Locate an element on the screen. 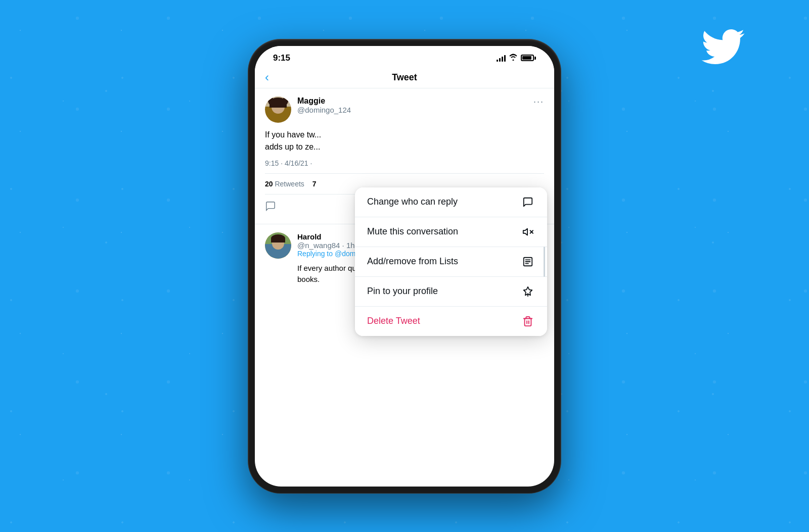 Image resolution: width=809 pixels, height=532 pixels. reply-action-button is located at coordinates (271, 206).